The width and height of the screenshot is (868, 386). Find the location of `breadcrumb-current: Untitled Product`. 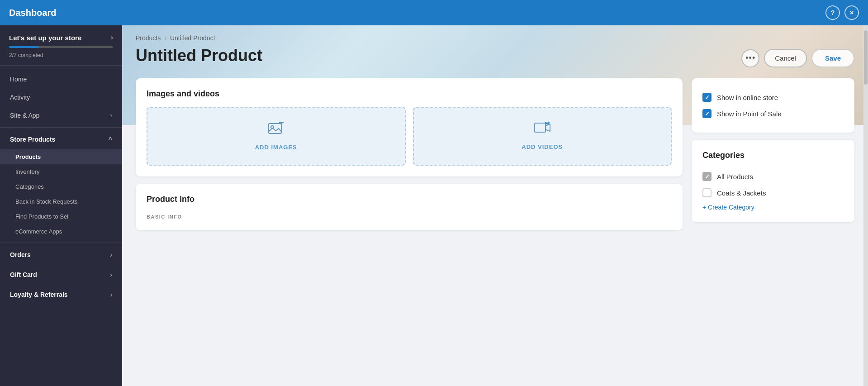

breadcrumb-current: Untitled Product is located at coordinates (193, 38).